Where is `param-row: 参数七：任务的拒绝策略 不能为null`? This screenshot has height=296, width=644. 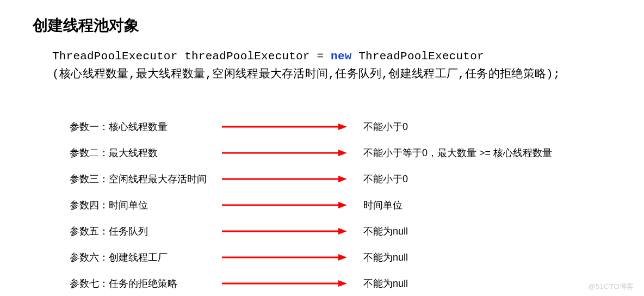 param-row: 参数七：任务的拒绝策略 不能为null is located at coordinates (340, 283).